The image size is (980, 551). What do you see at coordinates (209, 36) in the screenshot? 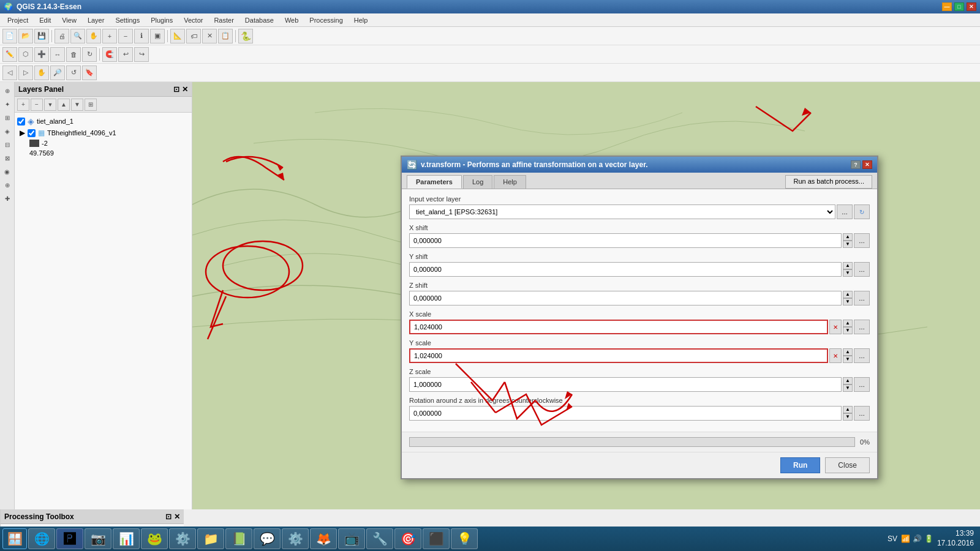
I see `deselect-btn: ✕` at bounding box center [209, 36].